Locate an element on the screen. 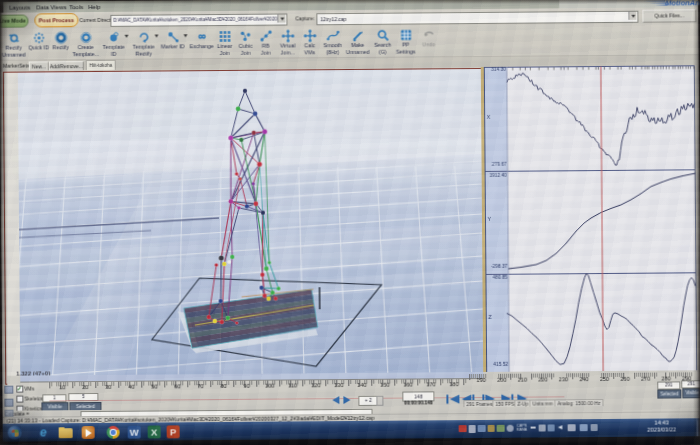 This screenshot has width=700, height=445. svg-text: -298.37 is located at coordinates (500, 266).